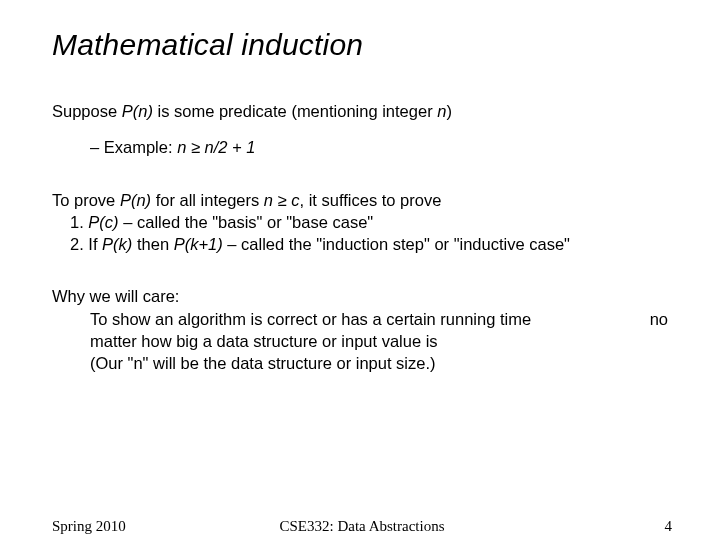 This screenshot has height=540, width=720. Describe the element at coordinates (310, 319) in the screenshot. I see `text: To show an algorithm is correct or has a…` at that location.